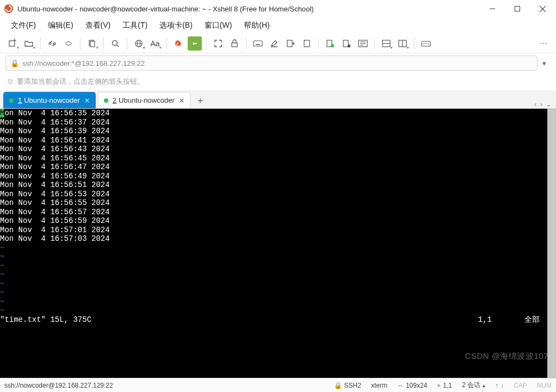 This screenshot has width=556, height=392. What do you see at coordinates (412, 385) in the screenshot?
I see `status-size: ↔109x24` at bounding box center [412, 385].